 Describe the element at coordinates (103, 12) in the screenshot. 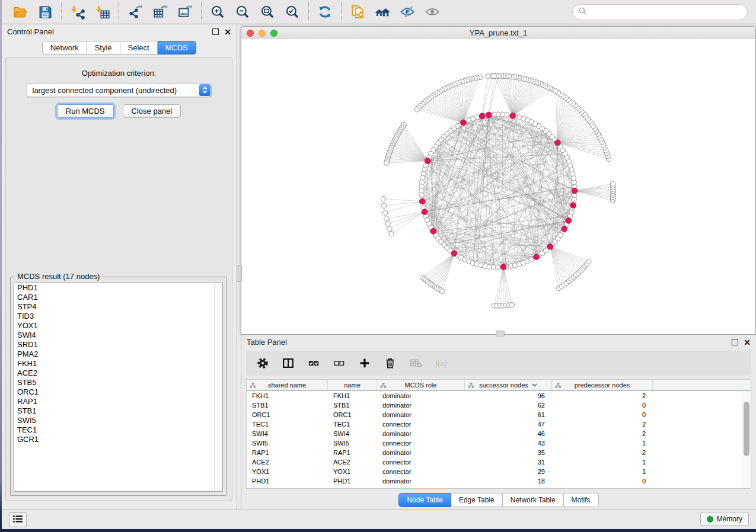

I see `import-table-button` at that location.